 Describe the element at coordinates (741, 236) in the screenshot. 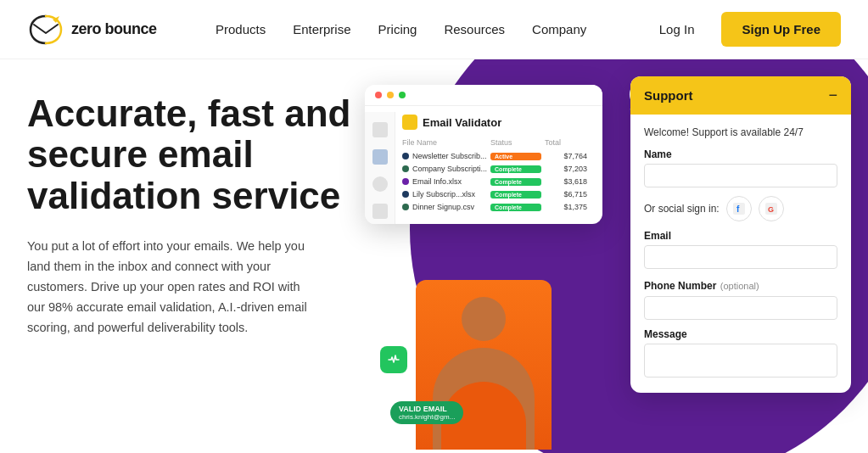

I see `email-label: Email` at that location.